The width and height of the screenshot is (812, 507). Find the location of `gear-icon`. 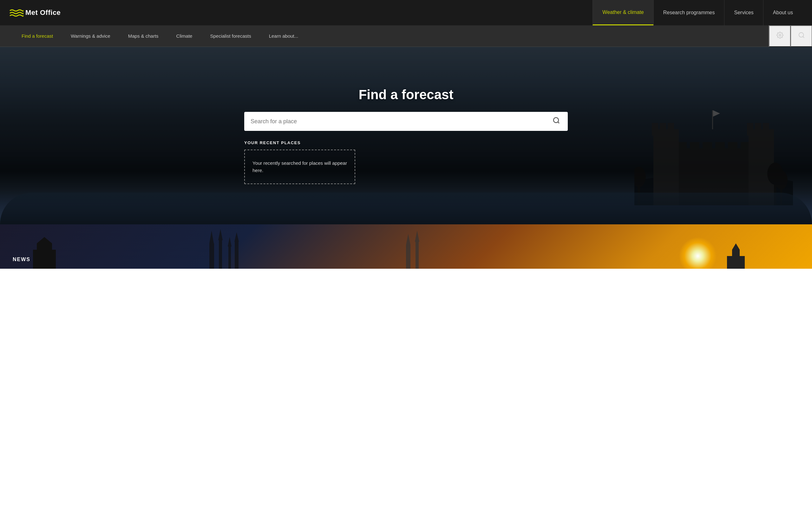

gear-icon is located at coordinates (780, 36).